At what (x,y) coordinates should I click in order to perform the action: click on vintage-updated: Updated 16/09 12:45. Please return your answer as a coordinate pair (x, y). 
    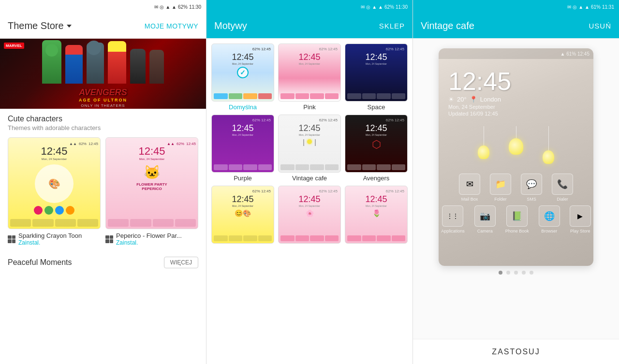
    Looking at the image, I should click on (516, 114).